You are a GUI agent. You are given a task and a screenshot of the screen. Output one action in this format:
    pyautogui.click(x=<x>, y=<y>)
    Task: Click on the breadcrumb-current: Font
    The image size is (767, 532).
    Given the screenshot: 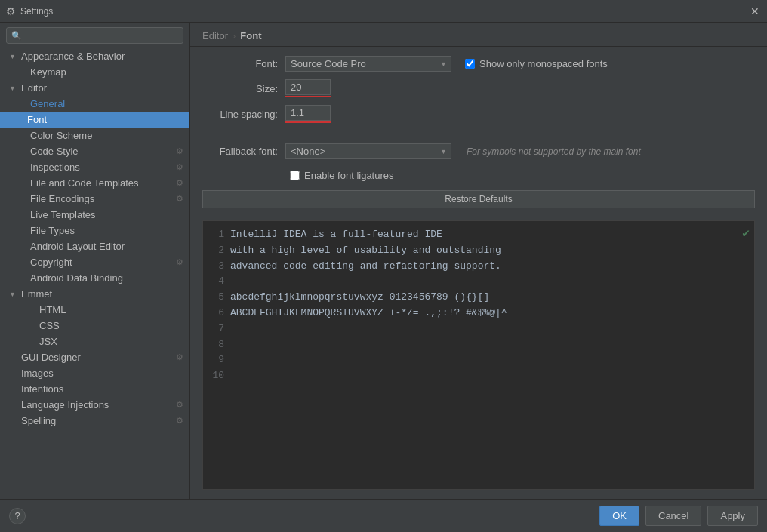 What is the action you would take?
    pyautogui.click(x=251, y=36)
    